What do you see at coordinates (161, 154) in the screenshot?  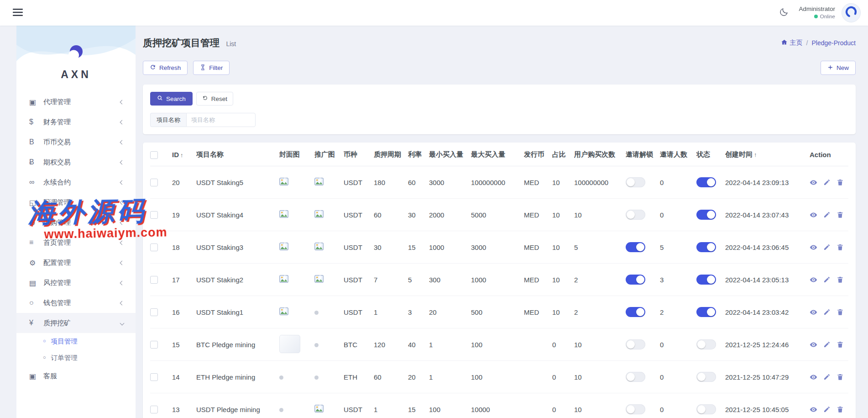 I see `select-all-header-cell` at bounding box center [161, 154].